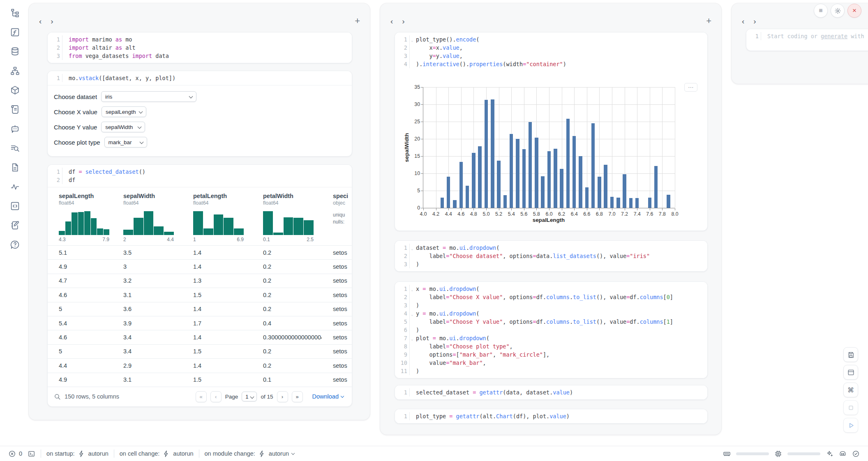 This screenshot has width=868, height=461. I want to click on documentation-icon, so click(15, 167).